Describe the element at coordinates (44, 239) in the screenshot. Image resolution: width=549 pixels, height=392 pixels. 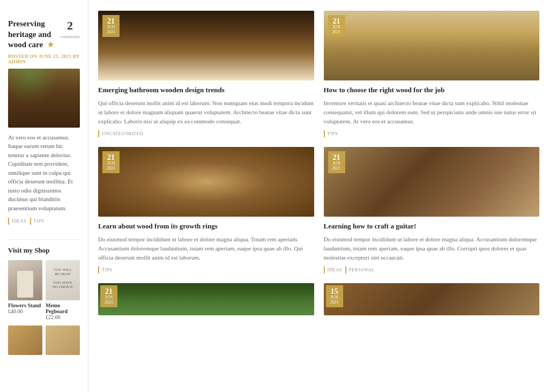
I see `divider` at that location.